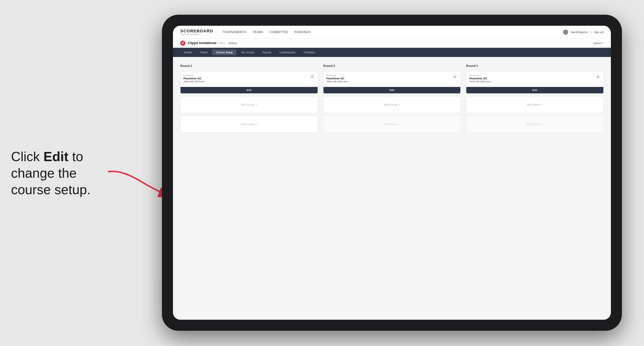 The height and width of the screenshot is (346, 644). I want to click on nav-left: SCOREBOARD Powered by clippd TOURNAMENTS…, so click(246, 32).